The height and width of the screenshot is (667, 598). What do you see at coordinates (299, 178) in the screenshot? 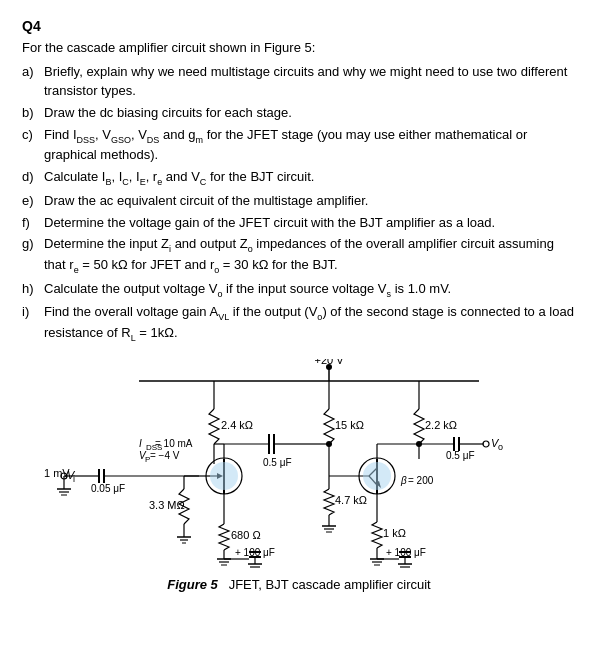
I see `part-d: d) Calculate IB, IC, IE, re and VC for t…` at bounding box center [299, 178].